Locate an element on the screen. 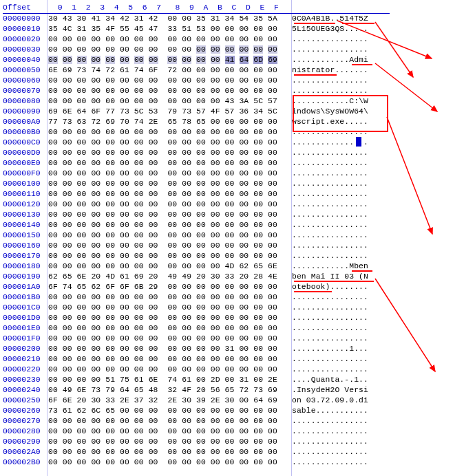 This screenshot has height=476, width=475. ascii-cell: 5L15OUEG3QS..... is located at coordinates (341, 29).